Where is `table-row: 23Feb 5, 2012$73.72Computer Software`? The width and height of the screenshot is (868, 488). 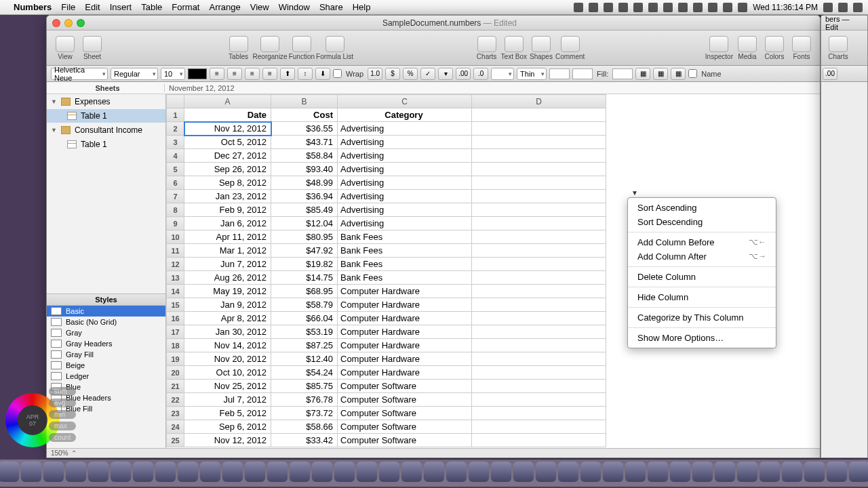 table-row: 23Feb 5, 2012$73.72Computer Software is located at coordinates (387, 413).